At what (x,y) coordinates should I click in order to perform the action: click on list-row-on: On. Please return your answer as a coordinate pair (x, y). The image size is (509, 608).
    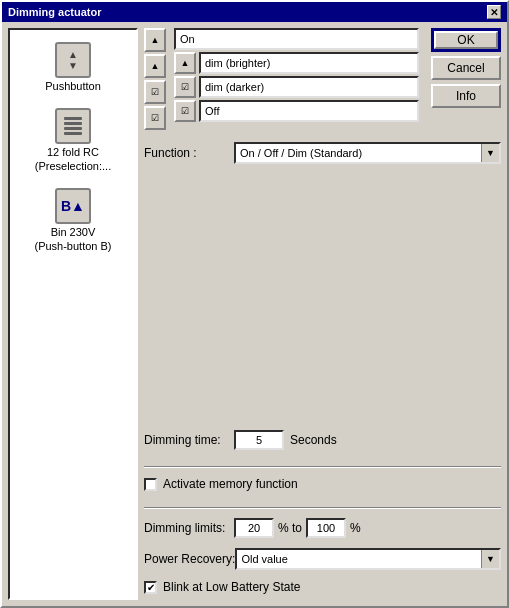
    Looking at the image, I should click on (296, 39).